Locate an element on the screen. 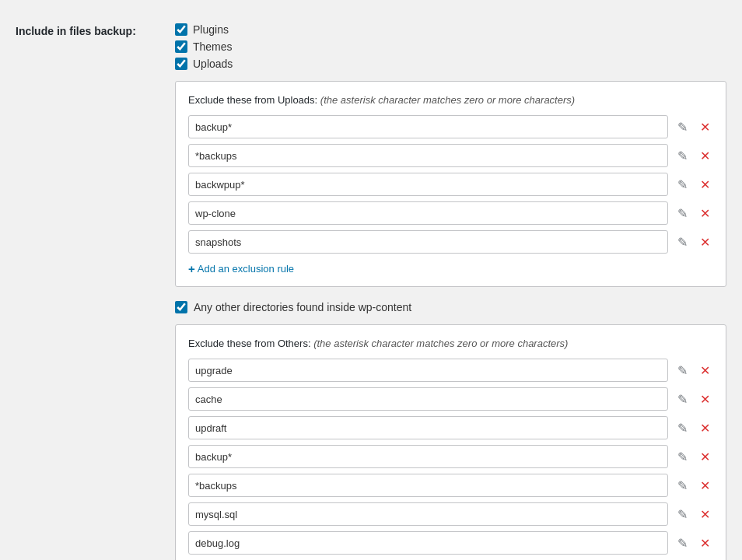  others-edit-btn-2: ✎ is located at coordinates (683, 428).